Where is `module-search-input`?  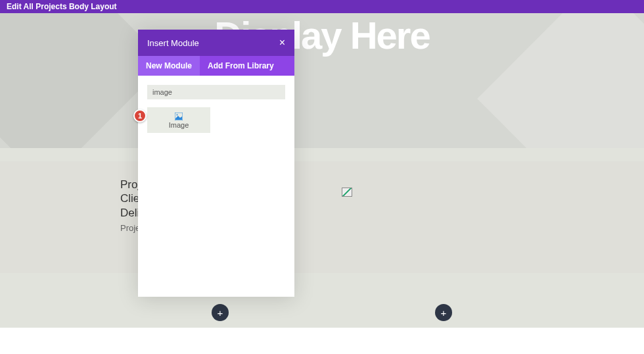 module-search-input is located at coordinates (216, 92).